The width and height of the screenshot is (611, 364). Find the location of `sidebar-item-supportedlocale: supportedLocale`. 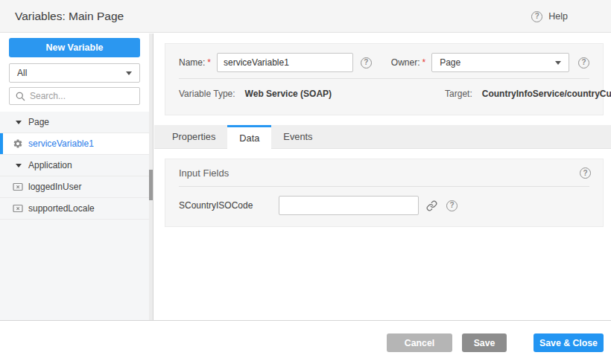

sidebar-item-supportedlocale: supportedLocale is located at coordinates (75, 208).